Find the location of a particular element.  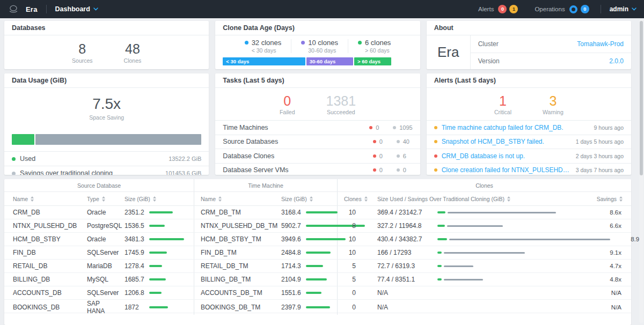

source-db-name: CRM_DB is located at coordinates (42, 212).